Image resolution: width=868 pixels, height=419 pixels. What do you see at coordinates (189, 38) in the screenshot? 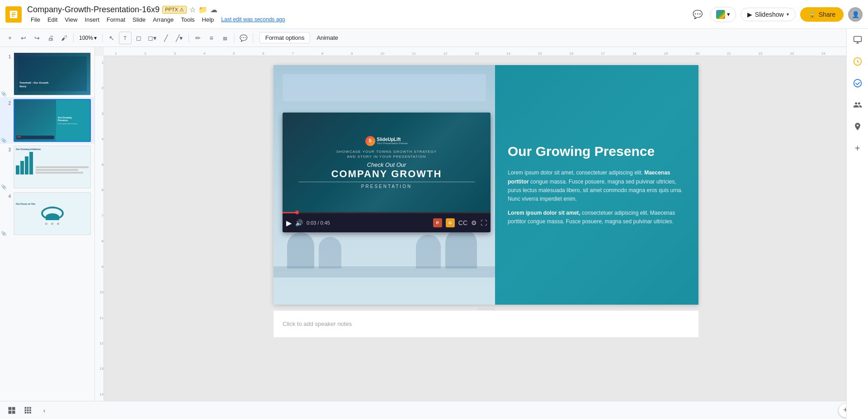
I see `separator3` at bounding box center [189, 38].